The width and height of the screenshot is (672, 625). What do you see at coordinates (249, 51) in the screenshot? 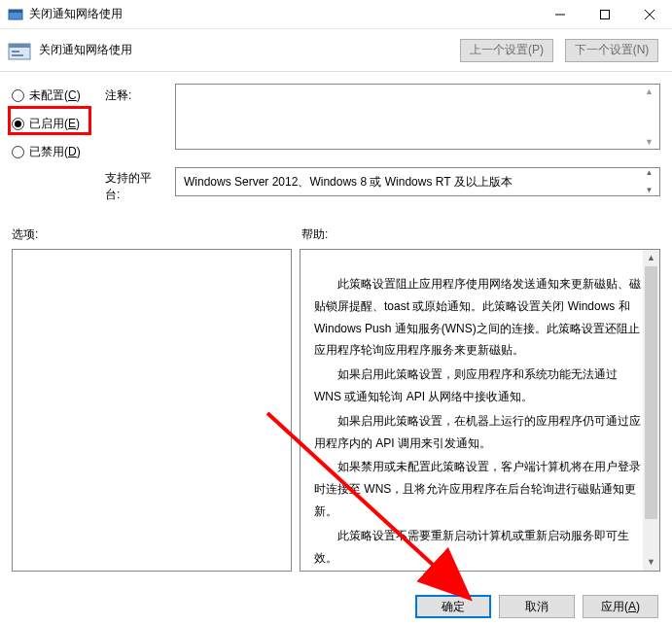
I see `policy-title: 关闭通知网络使用` at bounding box center [249, 51].